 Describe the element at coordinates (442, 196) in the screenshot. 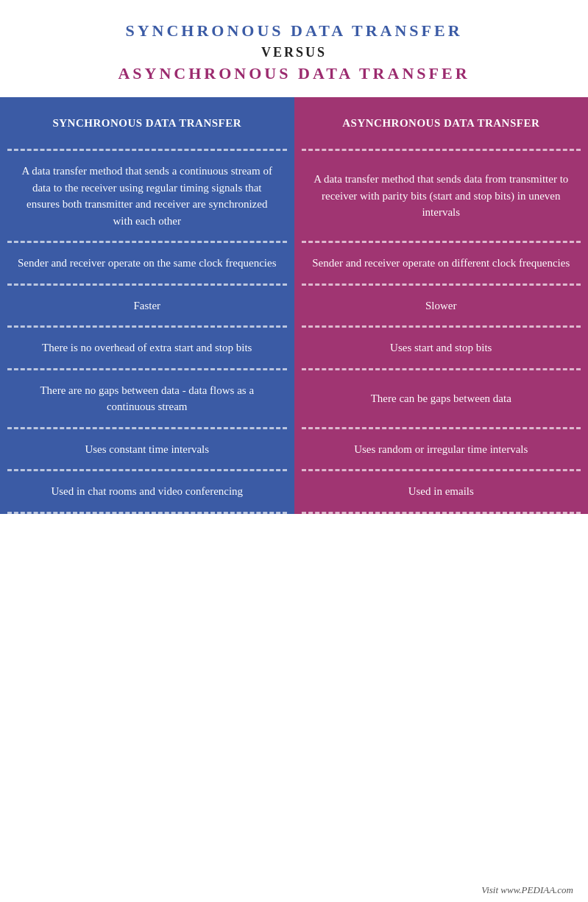

I see `right-cell-0: A data transfer method that sends data f…` at that location.